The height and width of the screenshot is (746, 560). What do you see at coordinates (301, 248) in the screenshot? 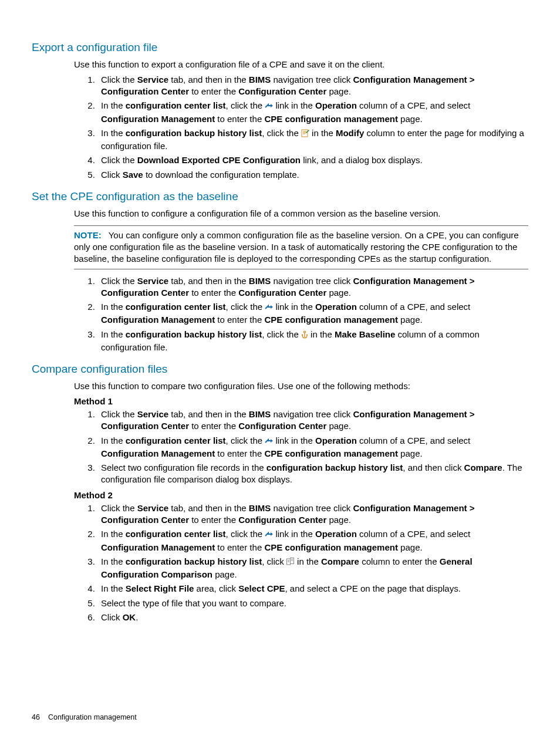
I see `note-box: NOTE:You can configure only a common con…` at bounding box center [301, 248].